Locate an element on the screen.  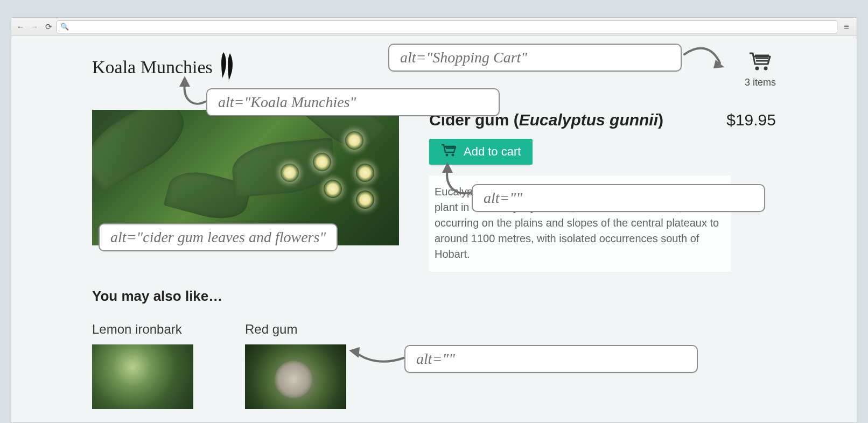
browser-toolbar: ← → ⟳ 🔍 ≡ is located at coordinates (434, 27).